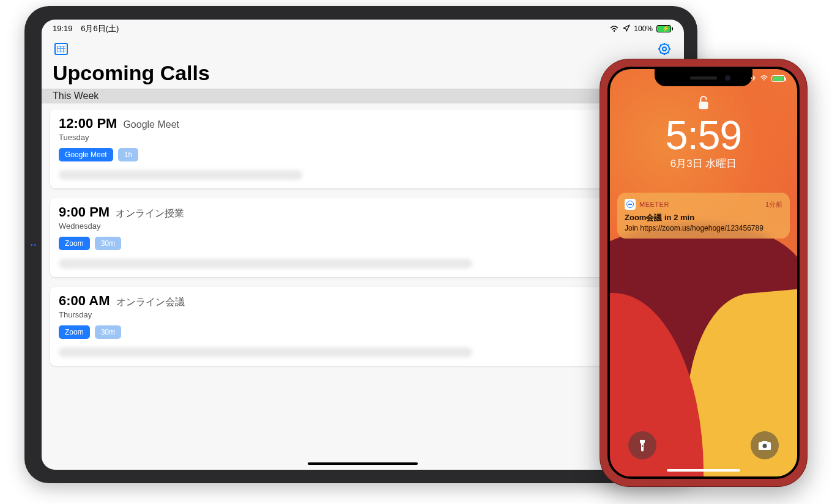 The width and height of the screenshot is (832, 504). What do you see at coordinates (363, 47) in the screenshot?
I see `app-toolbar` at bounding box center [363, 47].